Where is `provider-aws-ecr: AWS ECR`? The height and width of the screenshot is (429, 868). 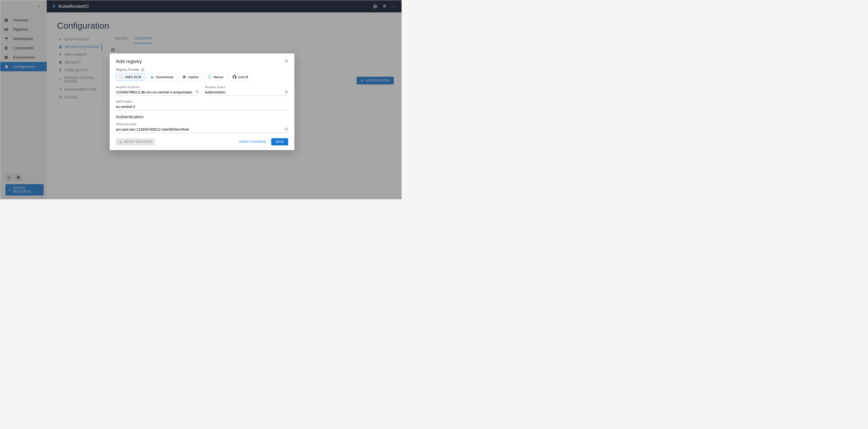 provider-aws-ecr: AWS ECR is located at coordinates (130, 77).